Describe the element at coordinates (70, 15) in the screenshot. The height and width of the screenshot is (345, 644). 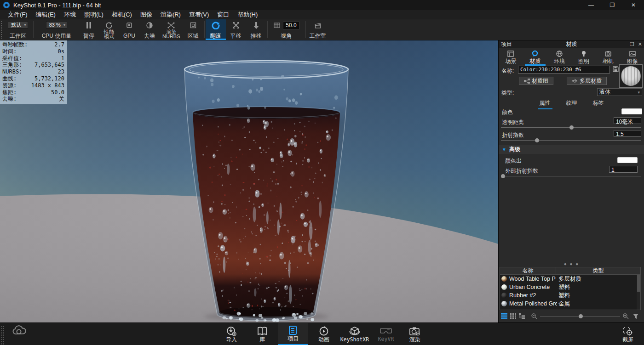
I see `menu-environment: 环境` at that location.